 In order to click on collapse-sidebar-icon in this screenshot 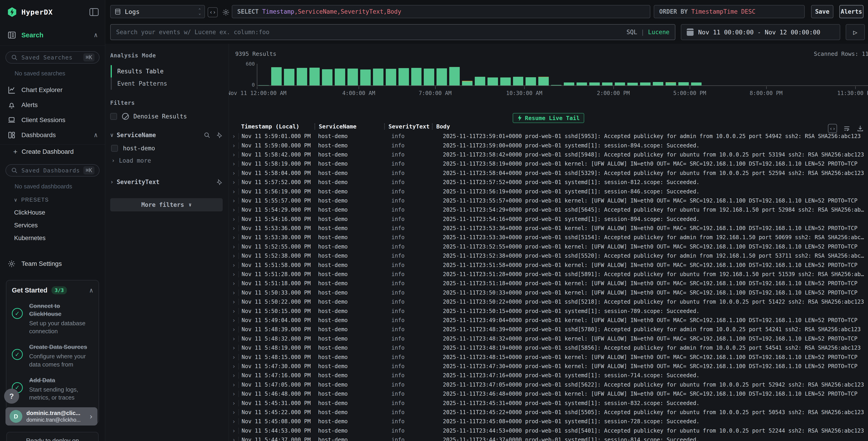, I will do `click(94, 12)`.